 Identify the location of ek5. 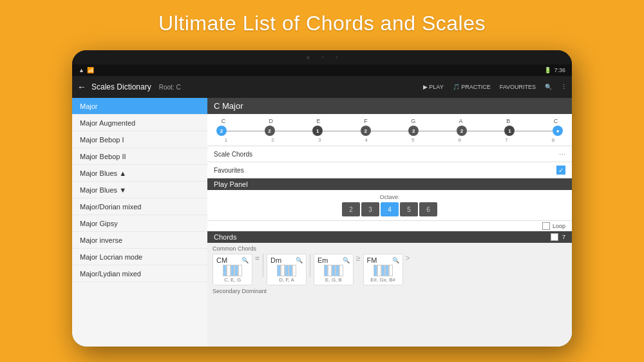
(341, 271).